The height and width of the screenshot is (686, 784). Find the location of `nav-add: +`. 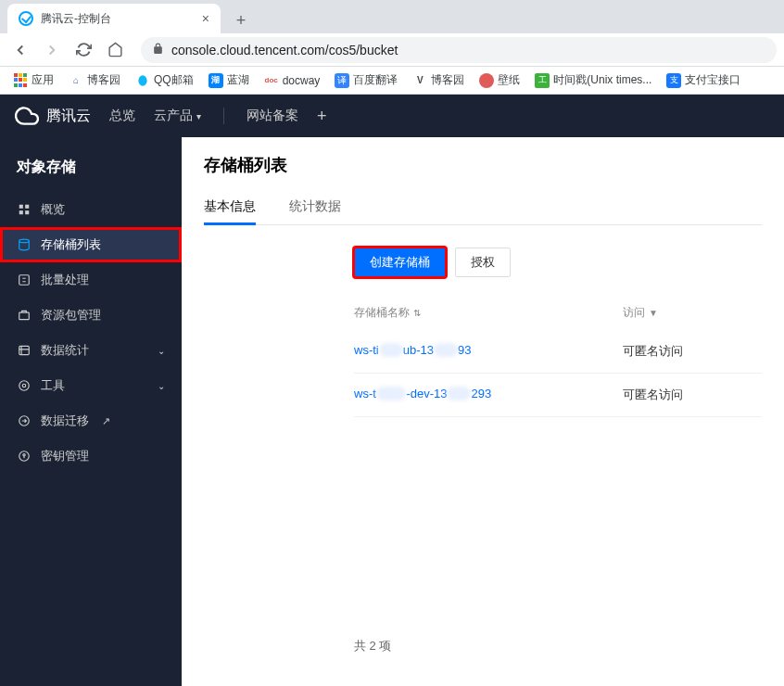

nav-add: + is located at coordinates (322, 117).